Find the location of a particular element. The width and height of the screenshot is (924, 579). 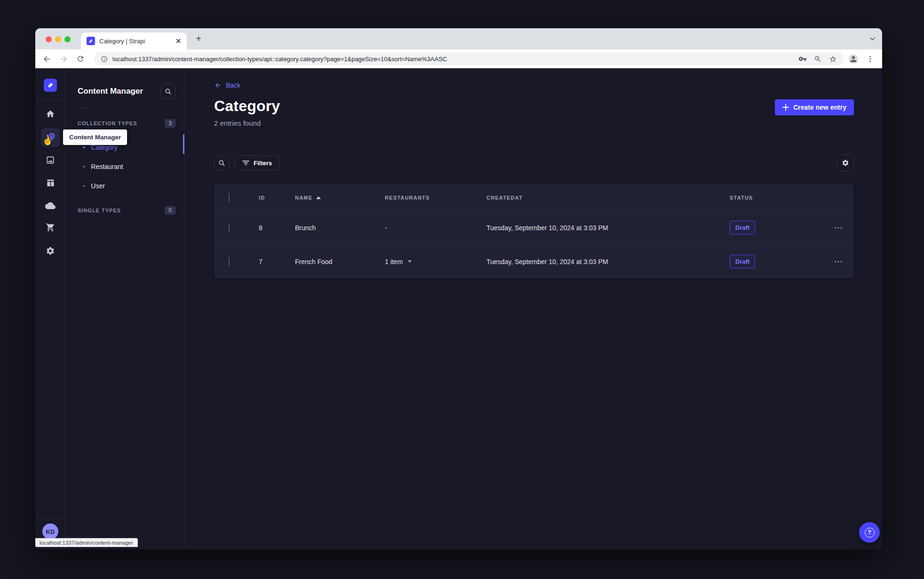

table-search-button is located at coordinates (222, 163).